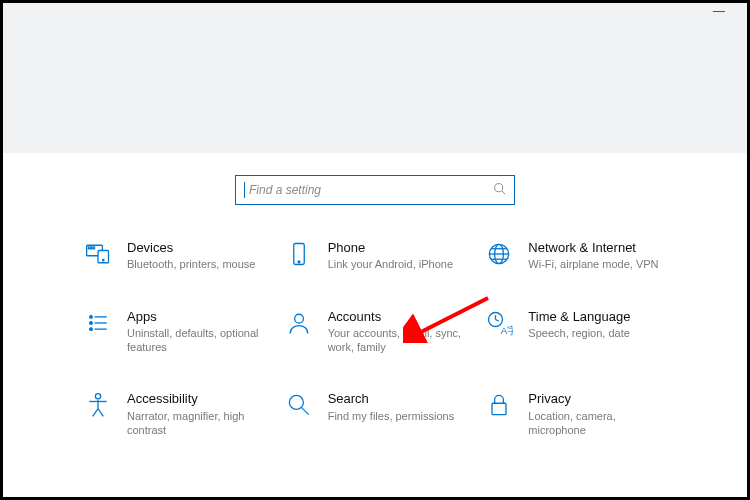  What do you see at coordinates (499, 405) in the screenshot?
I see `lock-icon` at bounding box center [499, 405].